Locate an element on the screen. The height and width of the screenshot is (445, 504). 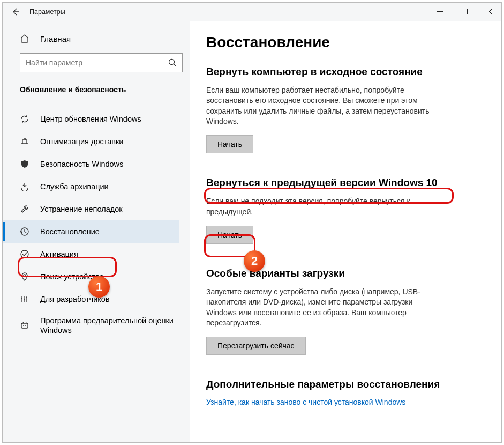
check-icon is located at coordinates (25, 254).